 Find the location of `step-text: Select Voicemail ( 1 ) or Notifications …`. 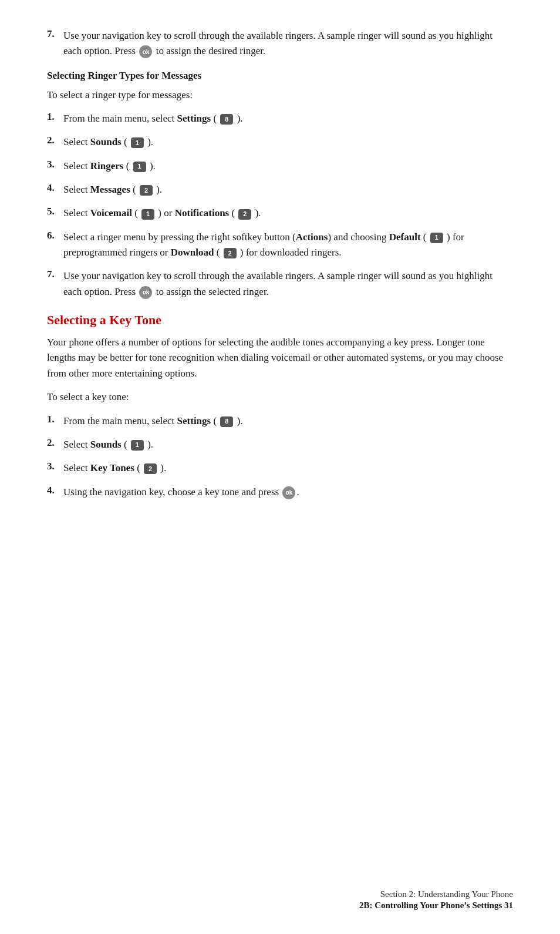

step-text: Select Voicemail ( 1 ) or Notifications … is located at coordinates (288, 213).